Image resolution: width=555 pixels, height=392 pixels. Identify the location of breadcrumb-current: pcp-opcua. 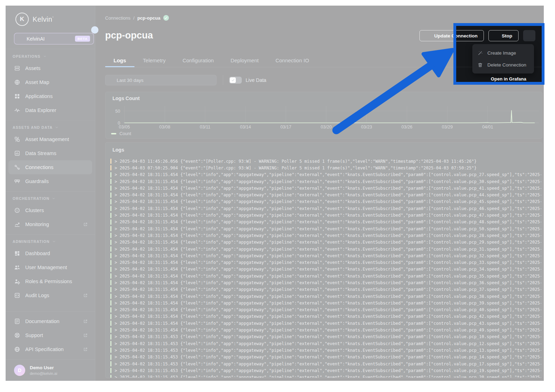
(149, 18).